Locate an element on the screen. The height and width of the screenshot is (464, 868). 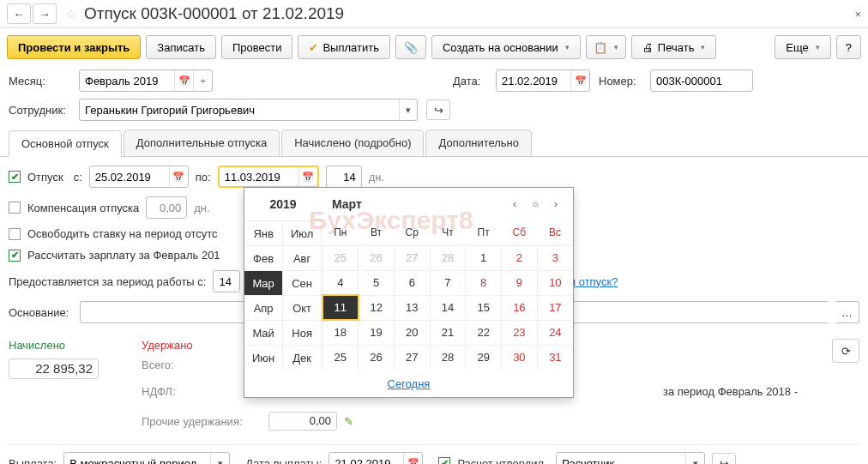
month-cell: Июн is located at coordinates (264, 359).